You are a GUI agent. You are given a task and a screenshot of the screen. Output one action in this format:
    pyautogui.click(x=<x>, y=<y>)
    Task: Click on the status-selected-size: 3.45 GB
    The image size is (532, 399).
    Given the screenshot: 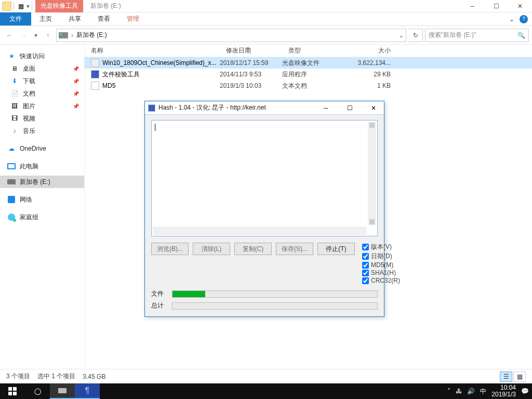 What is the action you would take?
    pyautogui.click(x=94, y=377)
    